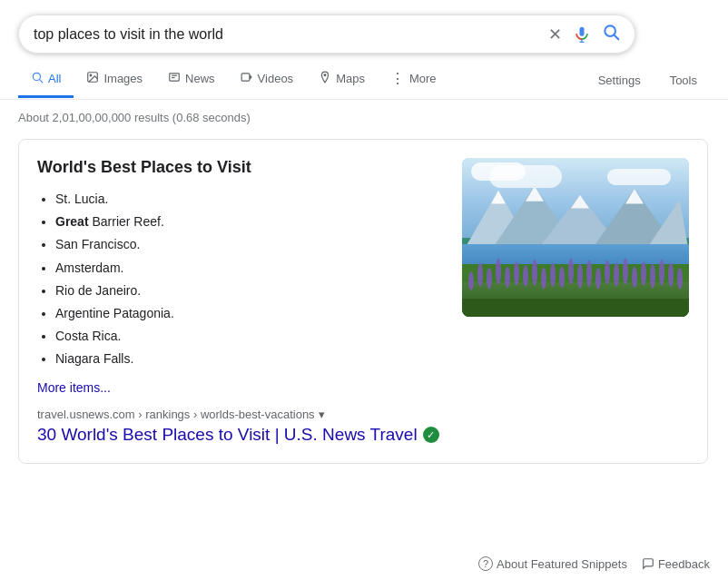  What do you see at coordinates (251, 245) in the screenshot?
I see `list-item: San Francisco.` at bounding box center [251, 245].